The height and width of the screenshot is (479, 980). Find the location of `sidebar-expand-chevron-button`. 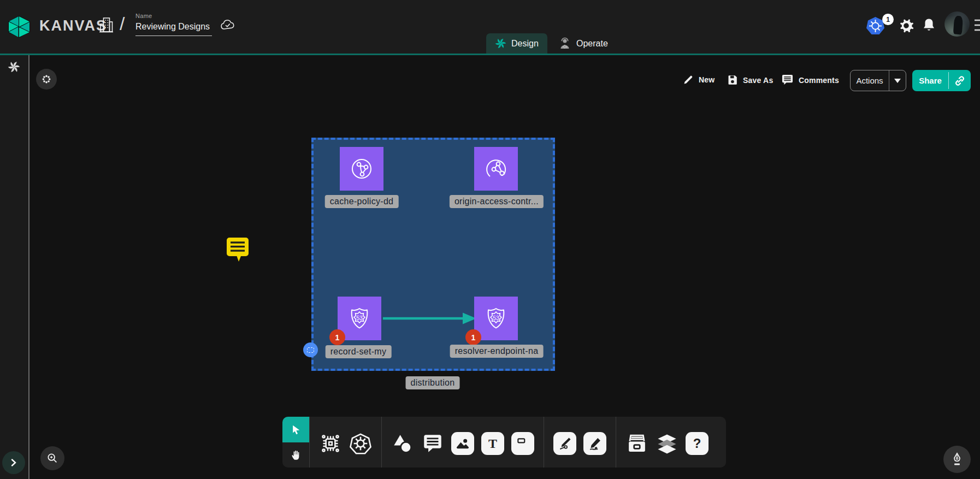

sidebar-expand-chevron-button is located at coordinates (14, 463).